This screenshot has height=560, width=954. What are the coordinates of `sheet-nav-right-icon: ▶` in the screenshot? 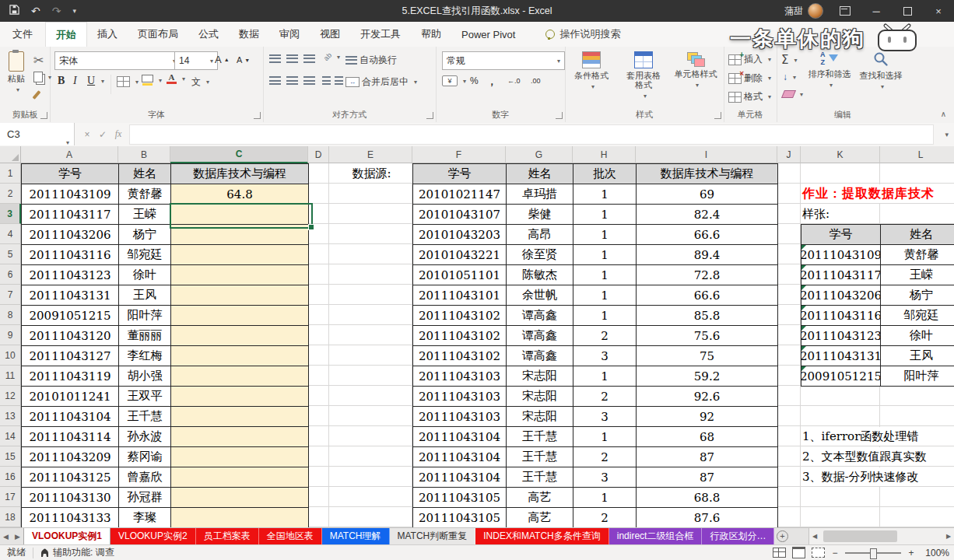 It's located at (17, 537).